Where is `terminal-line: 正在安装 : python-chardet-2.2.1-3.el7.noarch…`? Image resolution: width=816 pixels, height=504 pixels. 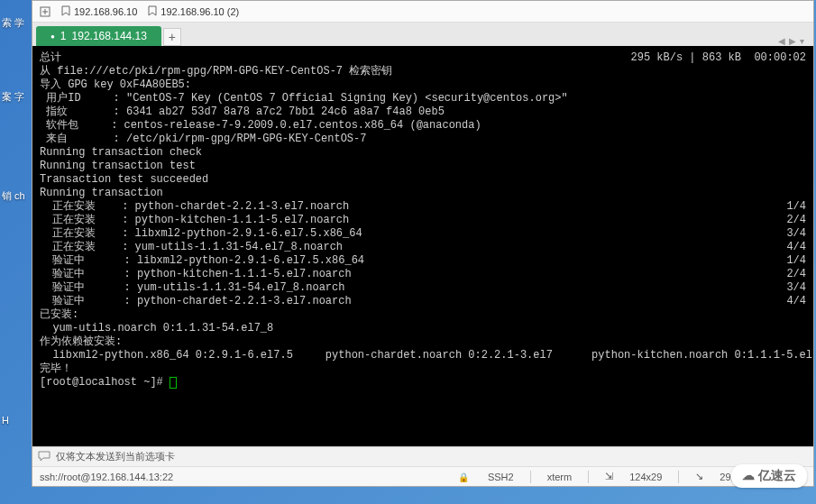
terminal-line: 正在安装 : python-chardet-2.2.1-3.el7.noarch… is located at coordinates (423, 207).